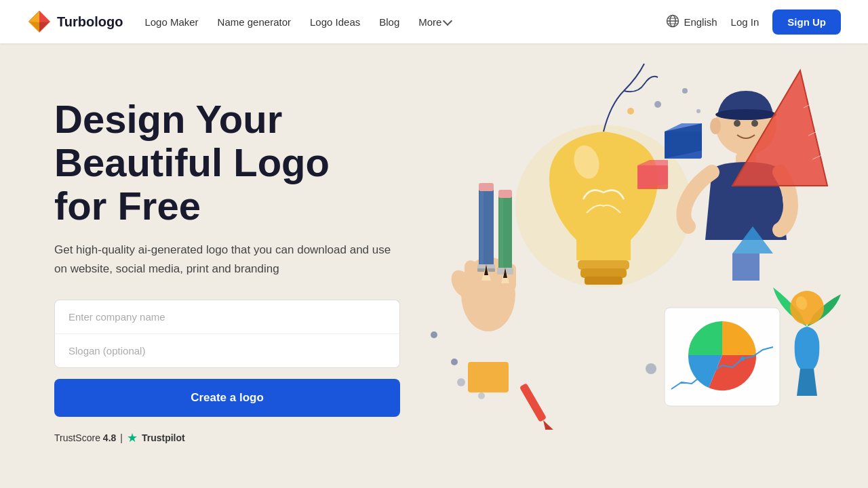  Describe the element at coordinates (163, 438) in the screenshot. I see `trustpilot-name: Trustpilot` at that location.